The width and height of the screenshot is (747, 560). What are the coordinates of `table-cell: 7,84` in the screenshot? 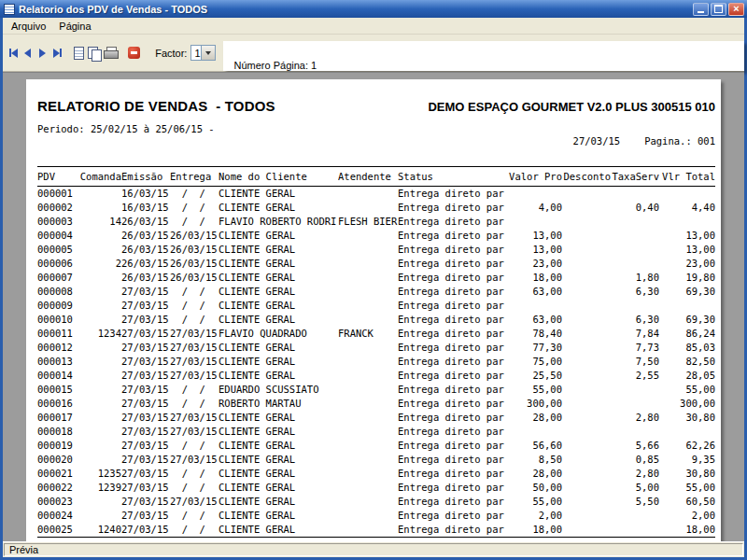 It's located at (635, 334).